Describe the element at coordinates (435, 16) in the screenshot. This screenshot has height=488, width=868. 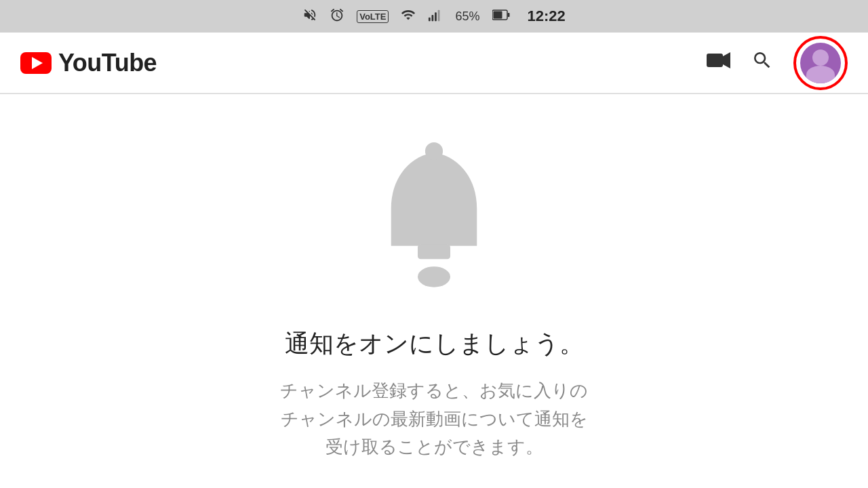
I see `signal-icon` at that location.